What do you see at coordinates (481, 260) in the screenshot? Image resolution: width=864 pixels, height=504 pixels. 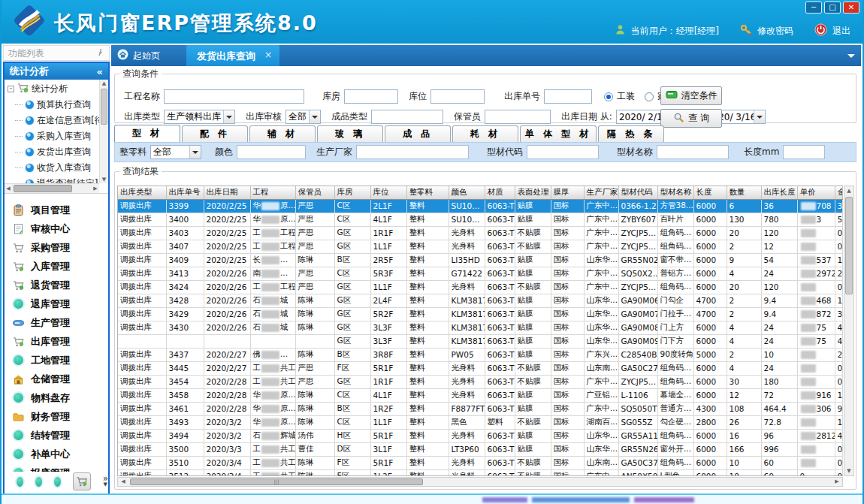 I see `table-row: 调拨出库34092020/2/25长...陈琳B区2R5F整料LI35HD606…` at bounding box center [481, 260].